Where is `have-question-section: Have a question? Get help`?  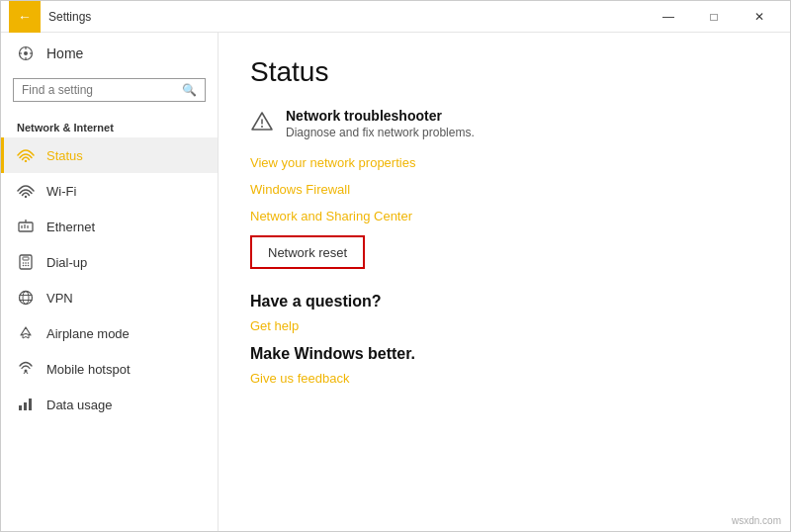 have-question-section: Have a question? Get help is located at coordinates (504, 312).